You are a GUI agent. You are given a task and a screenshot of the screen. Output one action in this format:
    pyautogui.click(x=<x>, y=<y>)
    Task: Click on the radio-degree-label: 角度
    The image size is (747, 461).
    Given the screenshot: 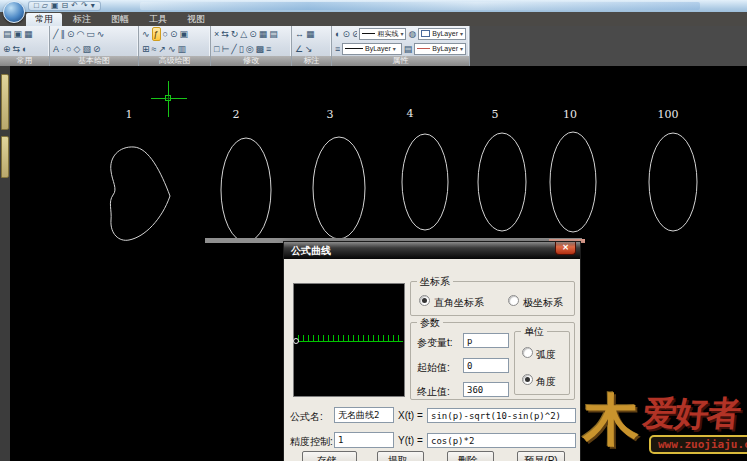 What is the action you would take?
    pyautogui.click(x=546, y=382)
    